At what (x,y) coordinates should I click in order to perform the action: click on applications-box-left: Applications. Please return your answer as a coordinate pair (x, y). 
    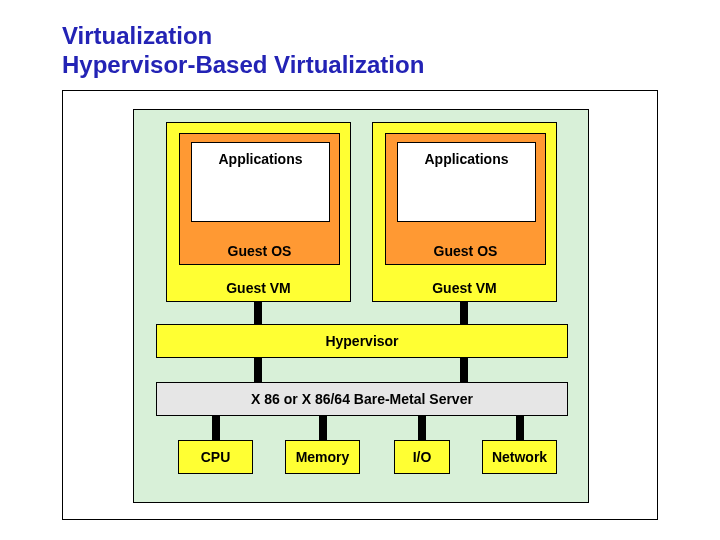
    Looking at the image, I should click on (260, 182).